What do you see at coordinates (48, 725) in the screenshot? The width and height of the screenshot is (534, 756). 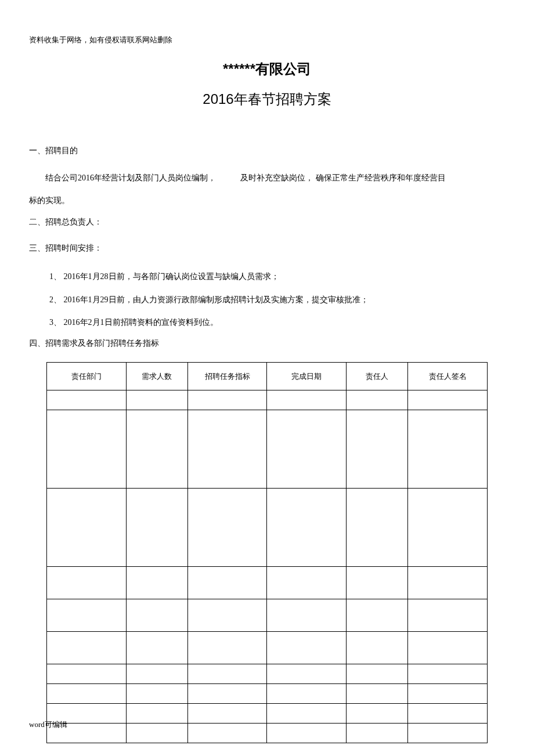 I see `footer-note: word可编辑` at bounding box center [48, 725].